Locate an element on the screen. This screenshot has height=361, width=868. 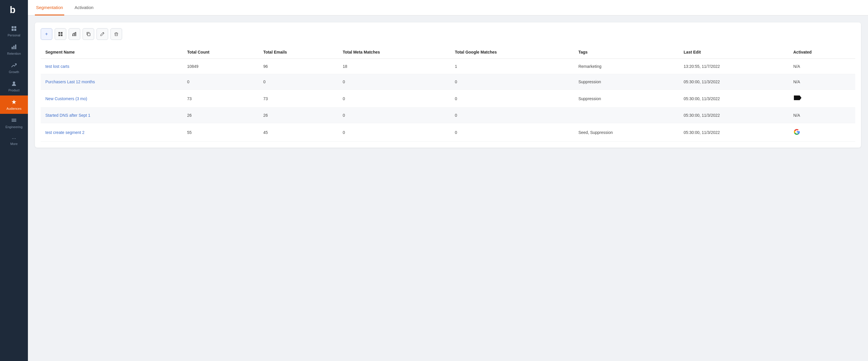
audiences-icon is located at coordinates (14, 102).